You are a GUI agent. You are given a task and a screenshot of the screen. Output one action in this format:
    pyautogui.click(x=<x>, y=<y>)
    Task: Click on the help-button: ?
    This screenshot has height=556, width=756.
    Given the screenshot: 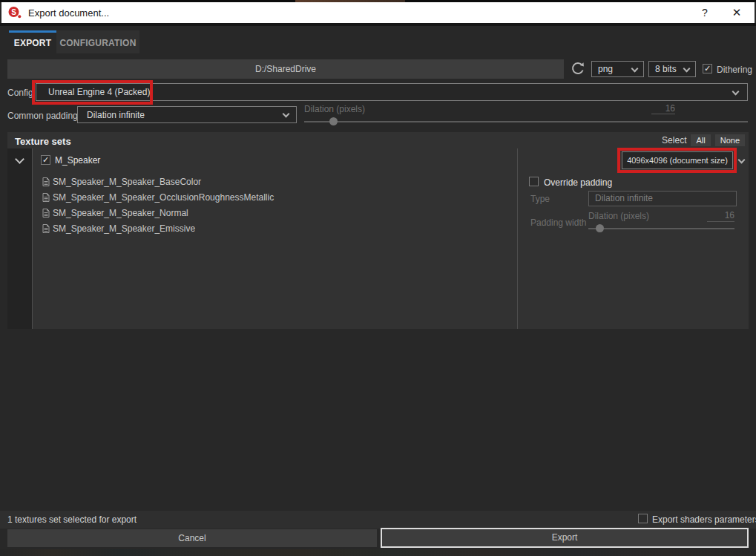 What is the action you would take?
    pyautogui.click(x=705, y=13)
    